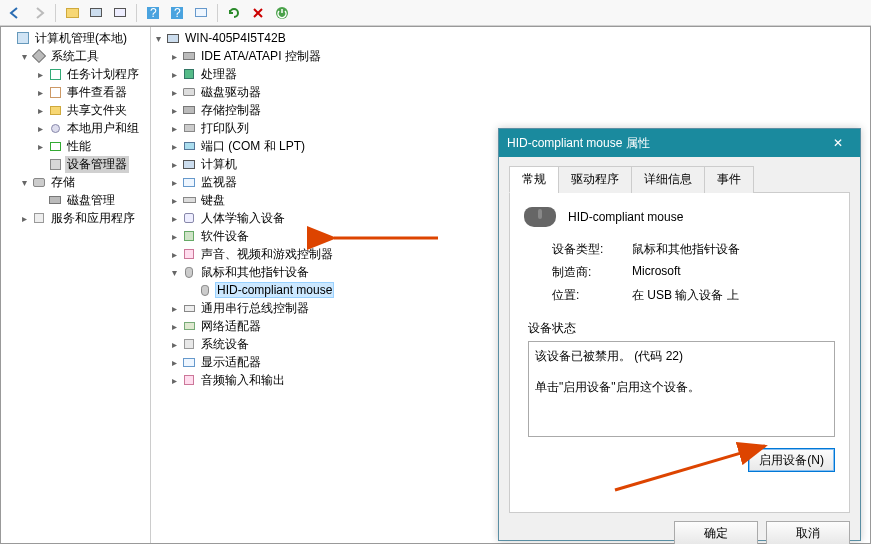  Describe the element at coordinates (808, 532) in the screenshot. I see `cancel-button: 取消` at that location.